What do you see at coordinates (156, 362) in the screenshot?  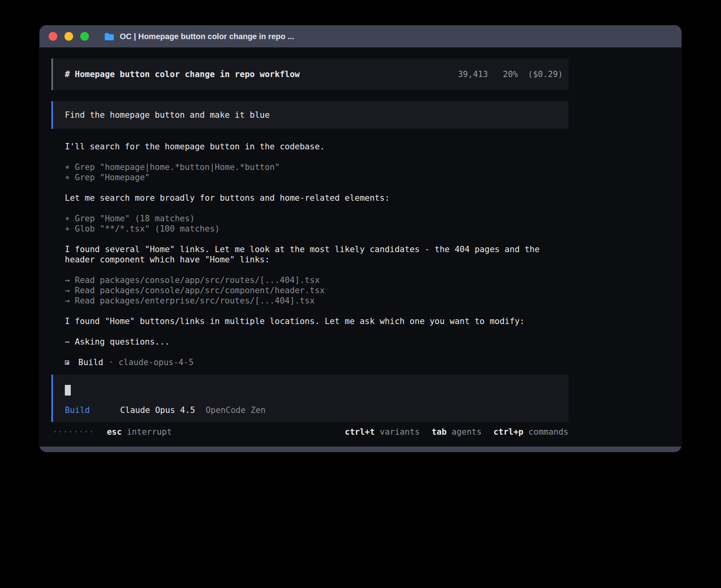 I see `agent-model: claude-opus-4-5` at bounding box center [156, 362].